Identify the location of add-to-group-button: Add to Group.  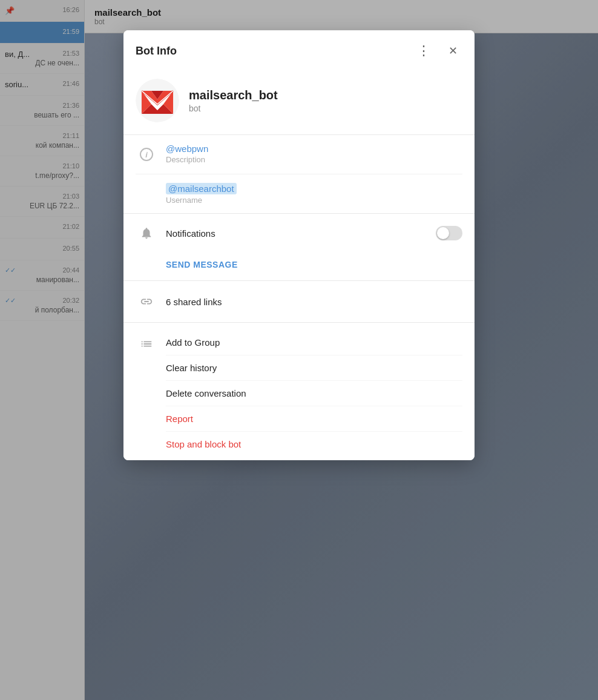
(314, 343).